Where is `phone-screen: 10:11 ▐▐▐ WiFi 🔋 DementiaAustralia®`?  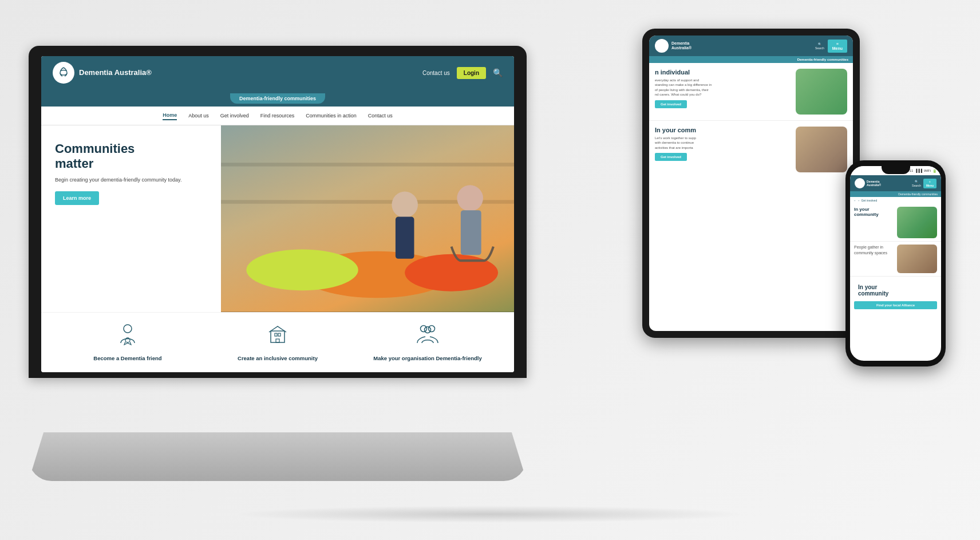 phone-screen: 10:11 ▐▐▐ WiFi 🔋 DementiaAustralia® is located at coordinates (895, 263).